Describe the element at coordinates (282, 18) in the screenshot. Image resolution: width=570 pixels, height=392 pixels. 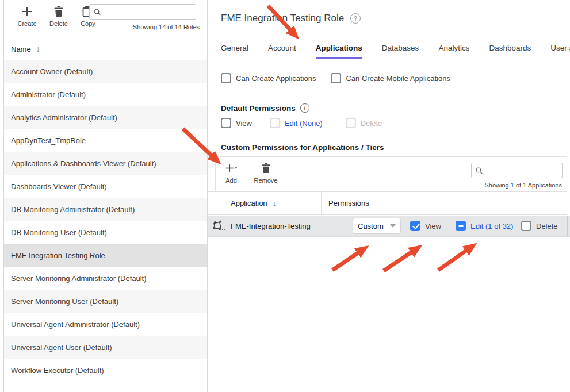
I see `page-title: FME Inegration Testing Role` at that location.